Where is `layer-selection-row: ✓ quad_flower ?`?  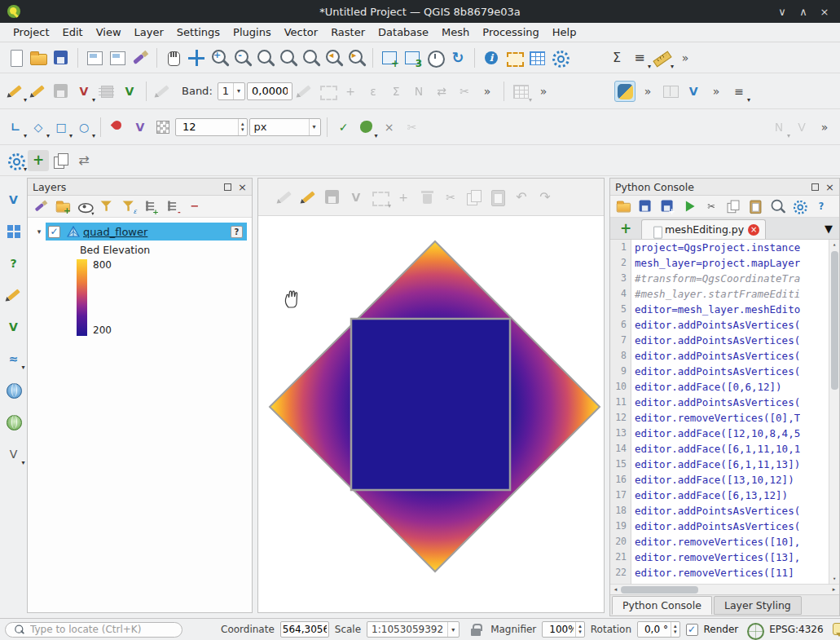
layer-selection-row: ✓ quad_flower ? is located at coordinates (147, 232).